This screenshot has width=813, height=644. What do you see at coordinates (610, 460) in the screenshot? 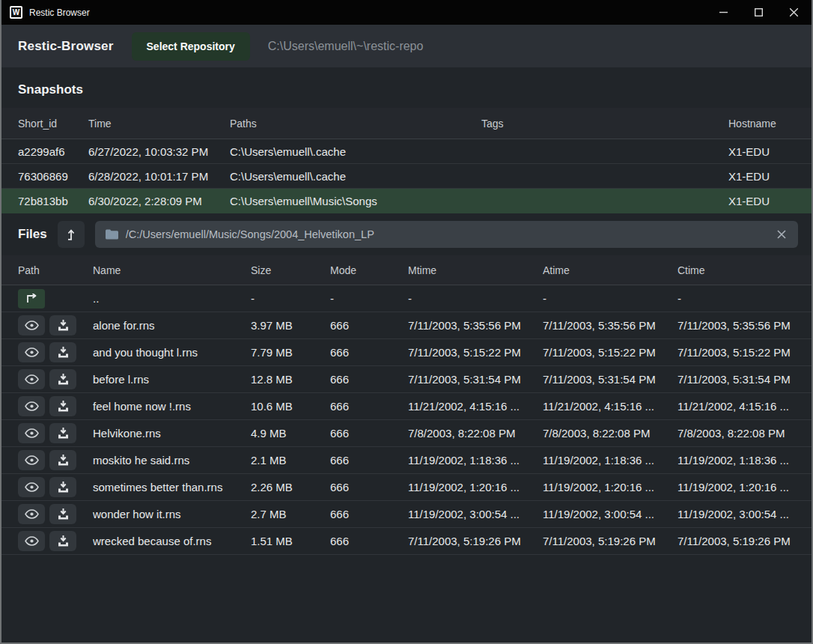
I see `file-cell-atime: 11/19/2002, 1:18:36 ...` at bounding box center [610, 460].